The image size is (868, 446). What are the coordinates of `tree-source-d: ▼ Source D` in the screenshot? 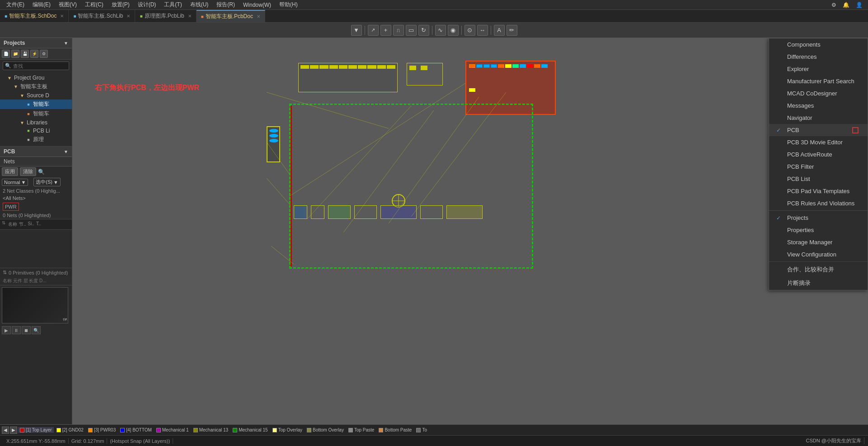 It's located at (36, 95).